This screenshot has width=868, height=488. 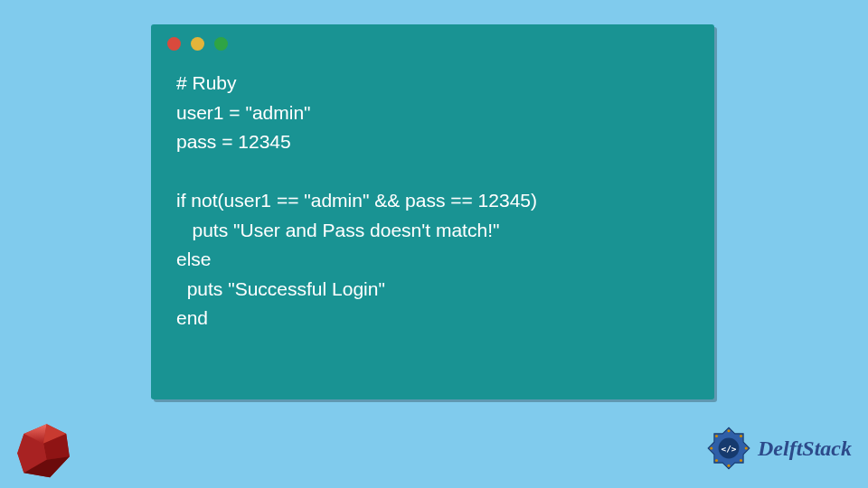 I want to click on window-titlebar, so click(x=432, y=40).